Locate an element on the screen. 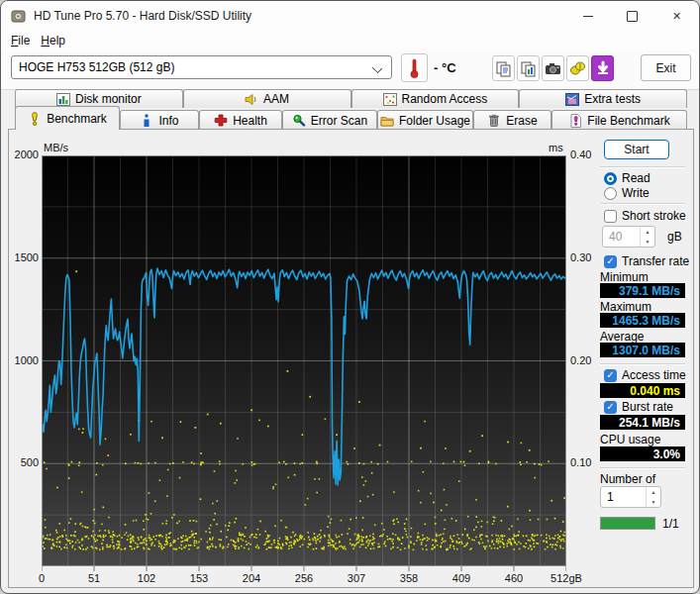 This screenshot has width=700, height=594. maximum-value: 1465.3 MB/s is located at coordinates (643, 321).